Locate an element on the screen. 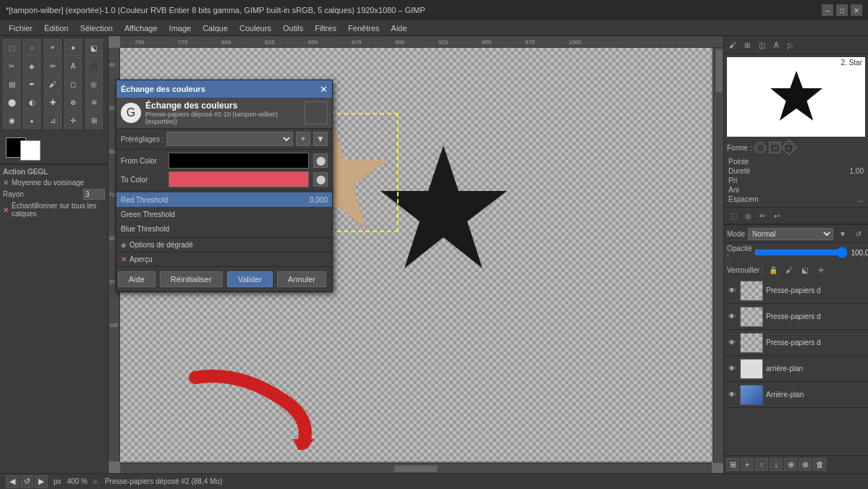 This screenshot has width=868, height=489. tool-foreground-select: ◈ is located at coordinates (32, 66).